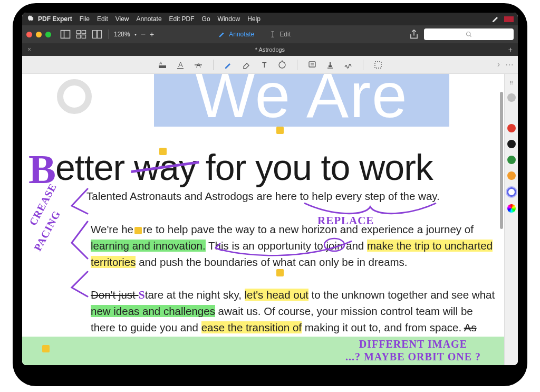 The height and width of the screenshot is (392, 540). Describe the element at coordinates (30, 50) in the screenshot. I see `tab-close-button: ×` at that location.